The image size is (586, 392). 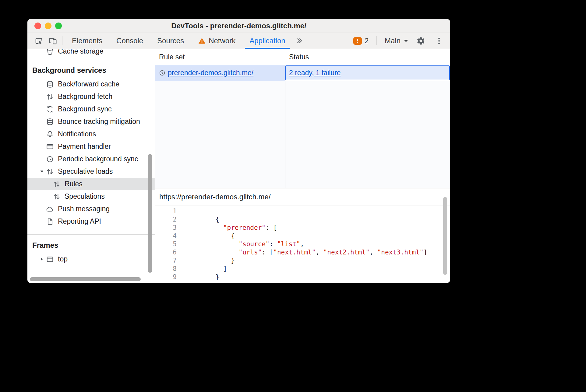 I want to click on sidebar-item-cache-storage: Cache storage, so click(x=91, y=53).